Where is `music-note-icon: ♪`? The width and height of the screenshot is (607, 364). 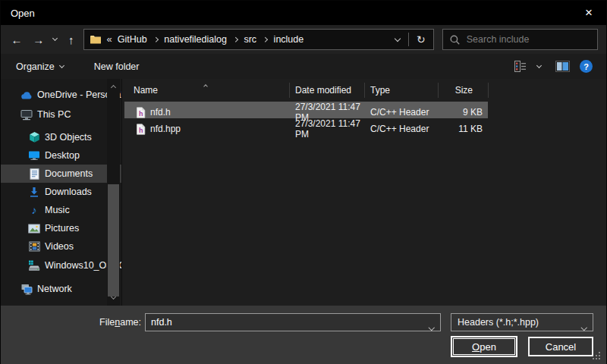 music-note-icon: ♪ is located at coordinates (34, 210).